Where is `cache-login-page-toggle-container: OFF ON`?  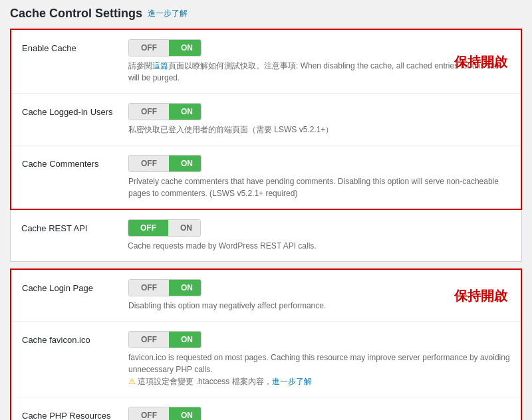
cache-login-page-toggle-container: OFF ON is located at coordinates (319, 288).